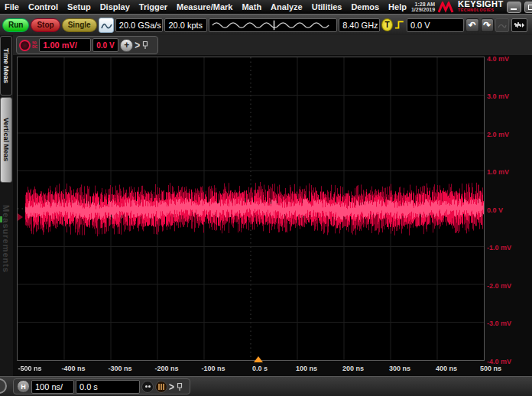  I want to click on sample-rate-field: 20.0 GSa/s, so click(139, 25).